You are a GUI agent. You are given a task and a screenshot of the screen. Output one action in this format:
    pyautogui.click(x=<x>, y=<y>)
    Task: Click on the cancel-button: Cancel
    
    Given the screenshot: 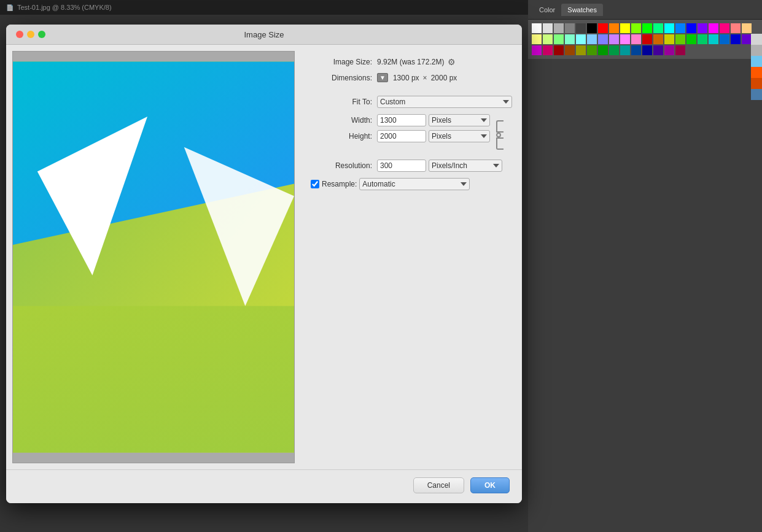 What is the action you would take?
    pyautogui.click(x=438, y=485)
    